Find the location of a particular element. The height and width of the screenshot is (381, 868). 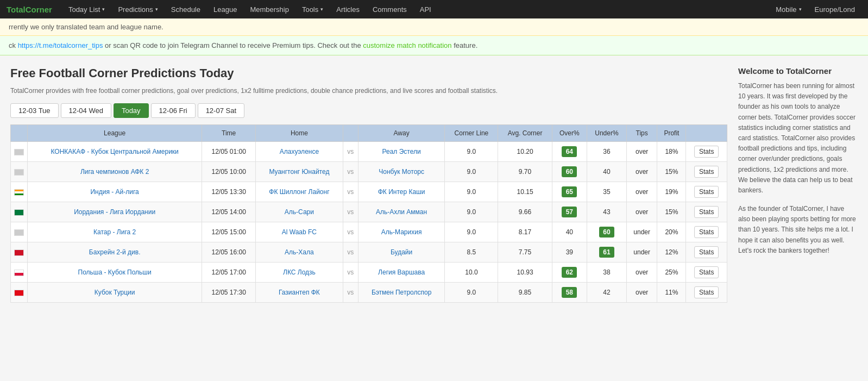

cell-home: Муангтонг Юнайтед is located at coordinates (300, 172).